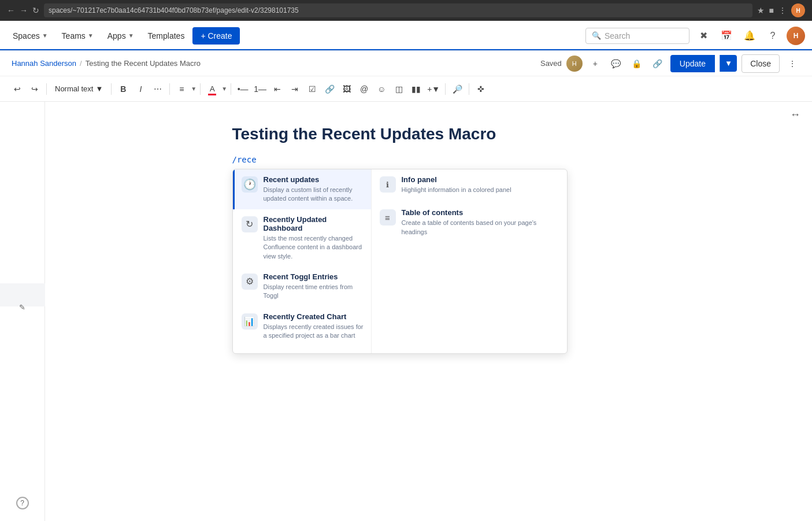  What do you see at coordinates (481, 89) in the screenshot?
I see `fullscreen-button: ✜` at bounding box center [481, 89].